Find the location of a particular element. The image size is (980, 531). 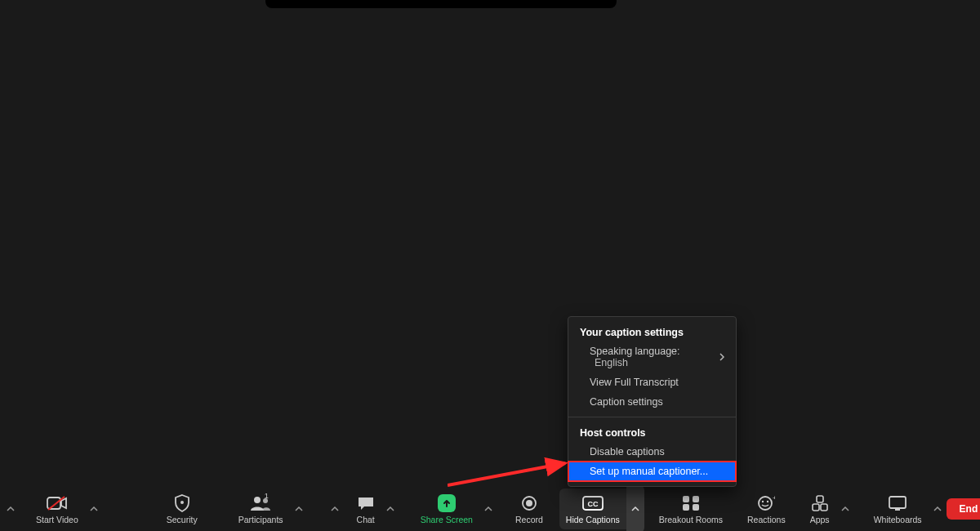

top-overlay-bar is located at coordinates (441, 4).